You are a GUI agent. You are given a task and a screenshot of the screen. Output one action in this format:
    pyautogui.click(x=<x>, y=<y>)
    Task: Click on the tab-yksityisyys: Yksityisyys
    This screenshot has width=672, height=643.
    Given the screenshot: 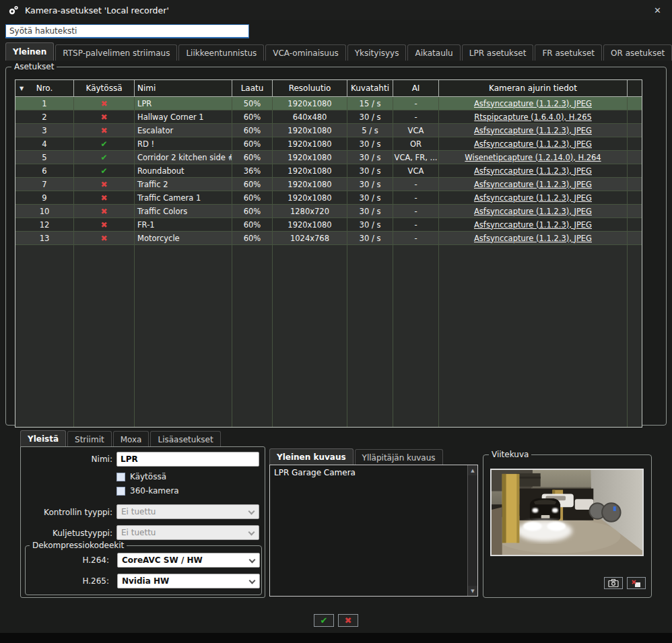 What is the action you would take?
    pyautogui.click(x=377, y=53)
    